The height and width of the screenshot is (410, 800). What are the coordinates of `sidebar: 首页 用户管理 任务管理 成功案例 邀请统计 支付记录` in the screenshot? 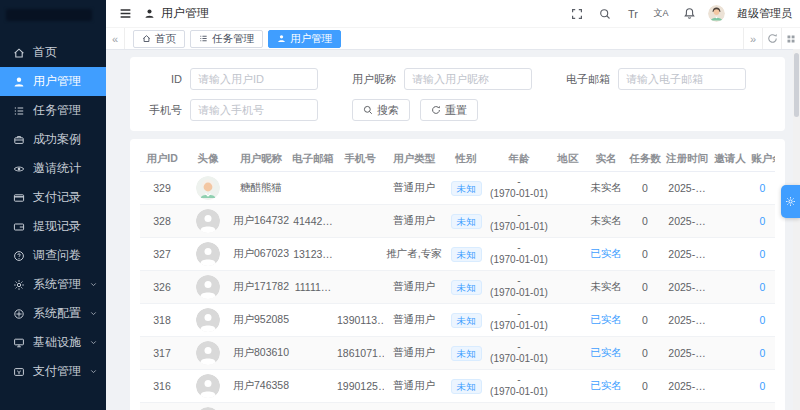 It's located at (53, 205).